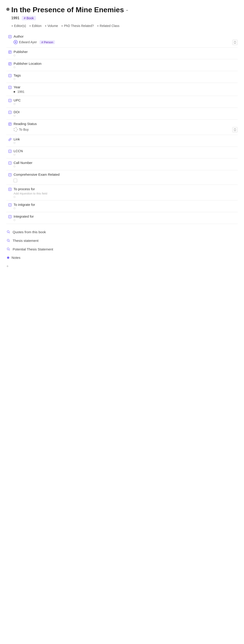 This screenshot has height=644, width=244. Describe the element at coordinates (122, 10) in the screenshot. I see `title-row: In the Presence of Mine Enemies -` at that location.